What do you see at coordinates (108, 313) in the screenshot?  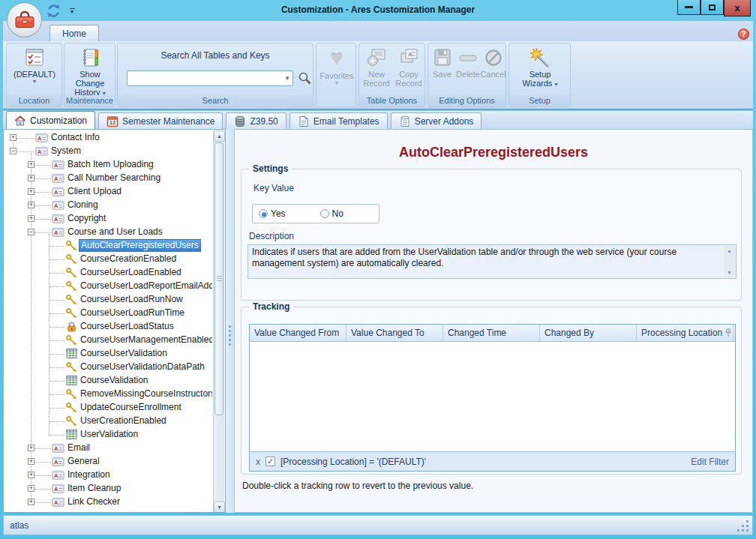 I see `tree-item-courseuserloadruntime: CourseUserLoadRunTime` at bounding box center [108, 313].